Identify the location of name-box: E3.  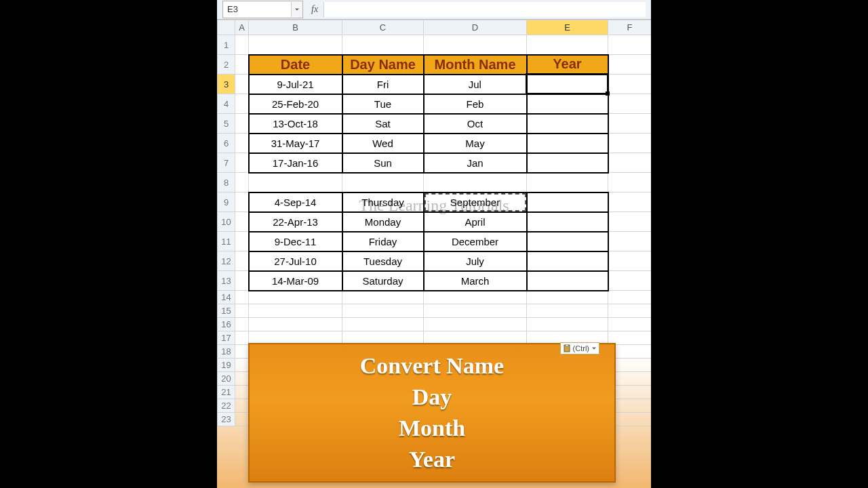
(263, 9).